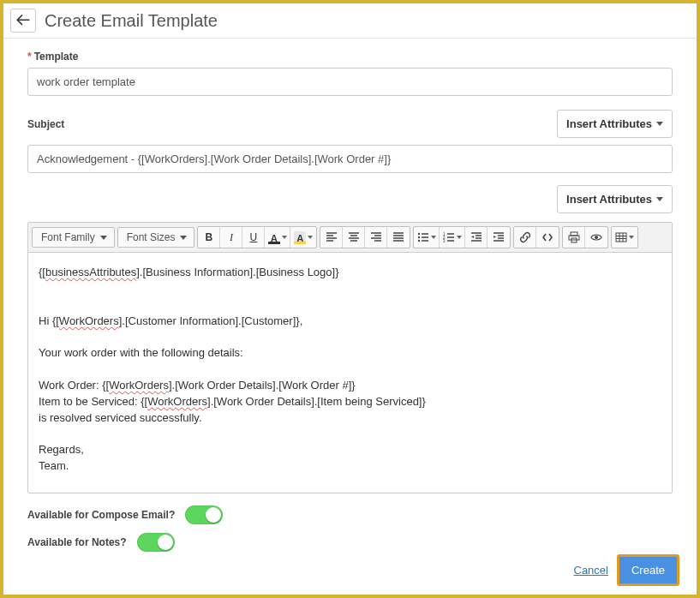  Describe the element at coordinates (156, 237) in the screenshot. I see `font-size-select: Font Sizes` at that location.